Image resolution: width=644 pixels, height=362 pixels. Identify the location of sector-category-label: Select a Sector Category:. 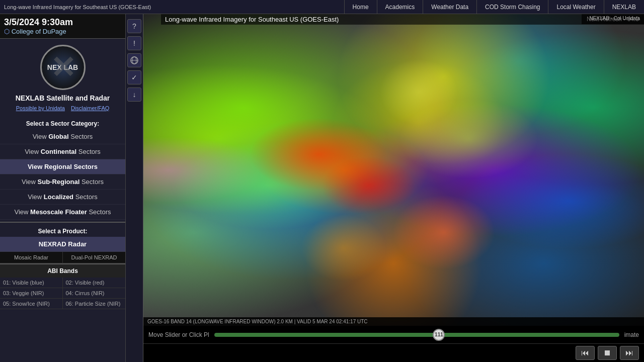
(62, 122).